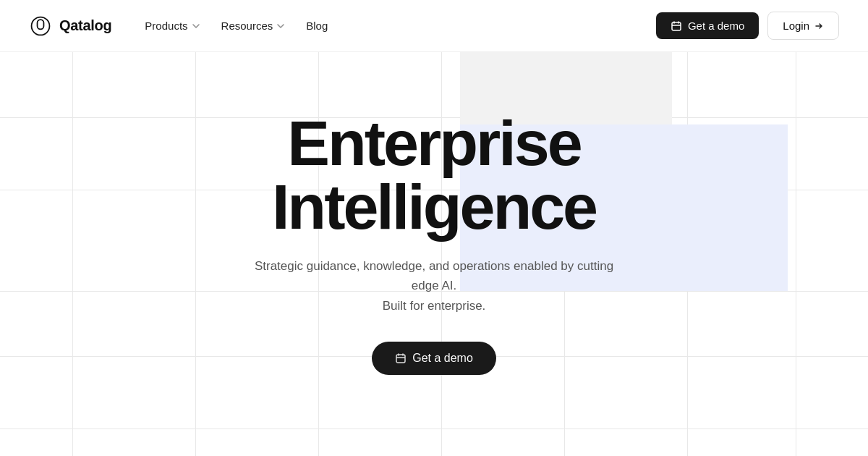  I want to click on hero-subtitle-line1: Strategic guidance, knowledge, and opera…, so click(434, 276).